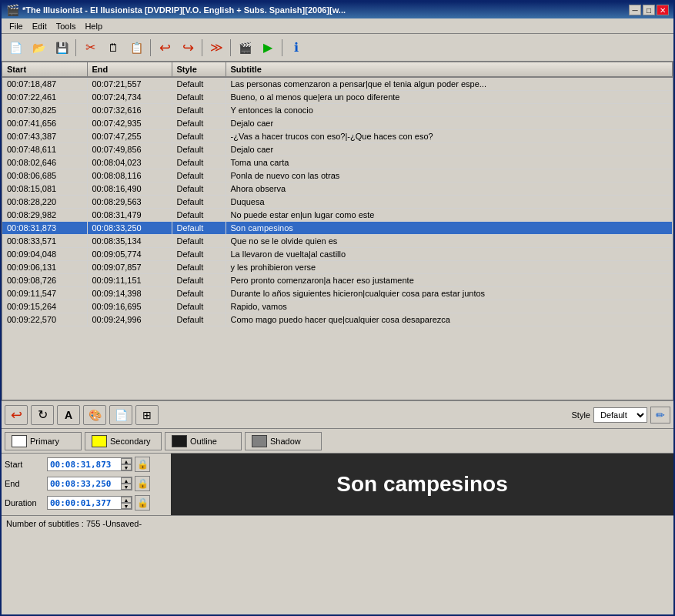  What do you see at coordinates (203, 441) in the screenshot?
I see `outline-color-button: Outline` at bounding box center [203, 441].